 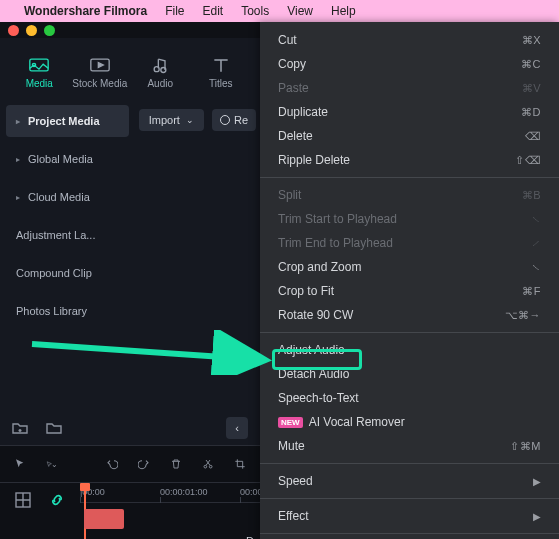 What do you see at coordinates (410, 219) in the screenshot?
I see `menu-item-trim-start-to-playhead: Trim Start to Playhead⟍` at bounding box center [410, 219].